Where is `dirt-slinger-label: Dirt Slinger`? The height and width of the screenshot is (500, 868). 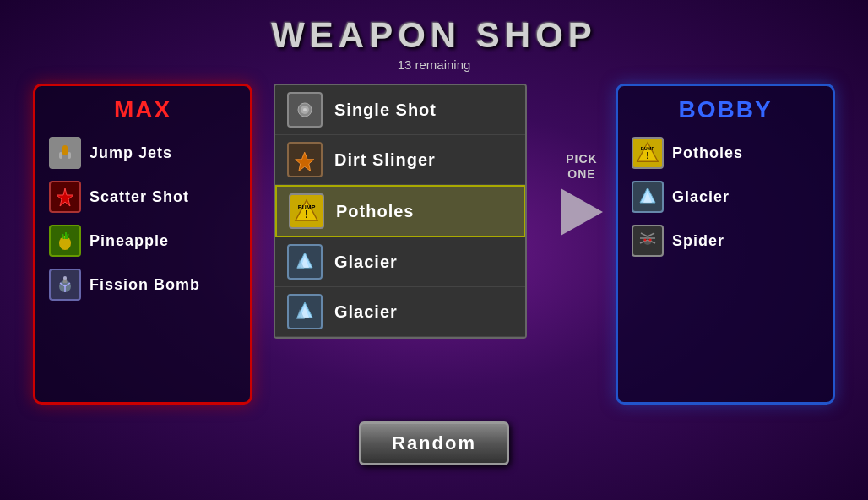
dirt-slinger-label: Dirt Slinger is located at coordinates (385, 160).